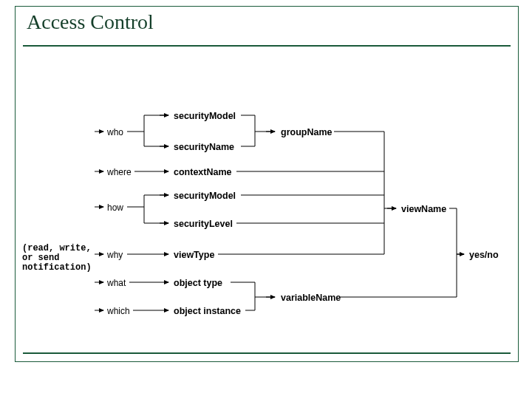 This screenshot has height=399, width=532. What do you see at coordinates (194, 255) in the screenshot?
I see `prop-viewtype: viewType` at bounding box center [194, 255].